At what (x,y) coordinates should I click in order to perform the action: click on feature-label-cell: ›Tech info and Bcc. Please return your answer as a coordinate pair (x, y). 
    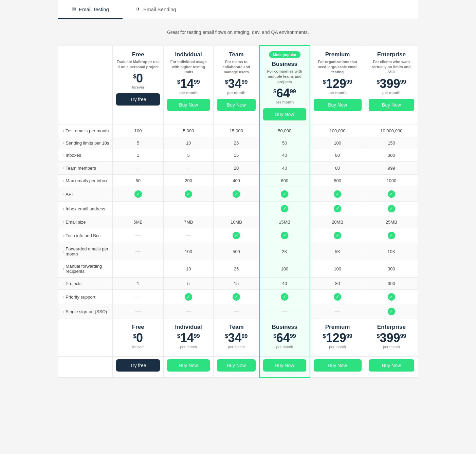
    Looking at the image, I should click on (86, 235).